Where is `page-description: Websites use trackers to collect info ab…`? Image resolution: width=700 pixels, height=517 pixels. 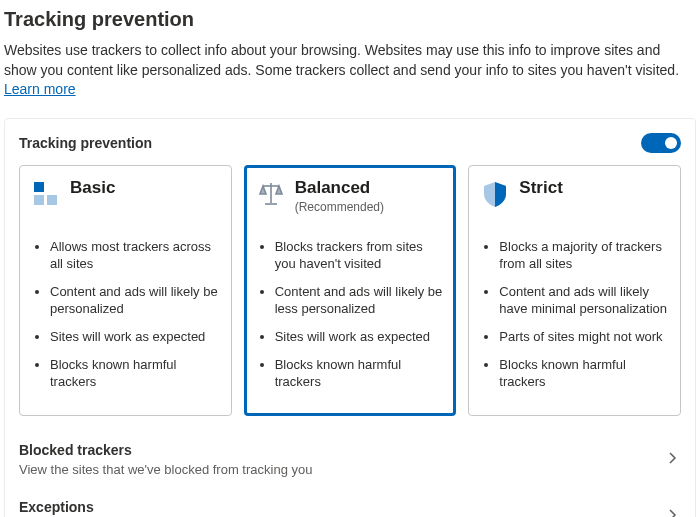 page-description: Websites use trackers to collect info ab… is located at coordinates (350, 70).